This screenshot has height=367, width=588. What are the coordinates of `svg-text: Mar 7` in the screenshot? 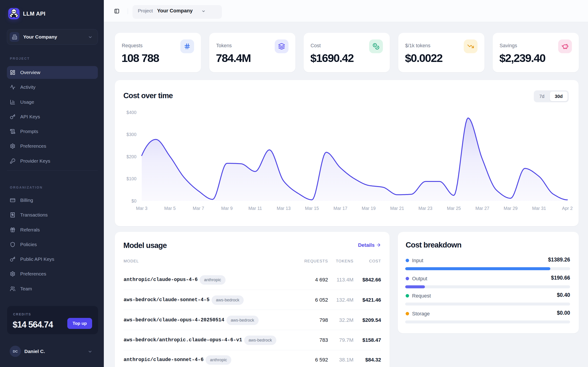 It's located at (198, 208).